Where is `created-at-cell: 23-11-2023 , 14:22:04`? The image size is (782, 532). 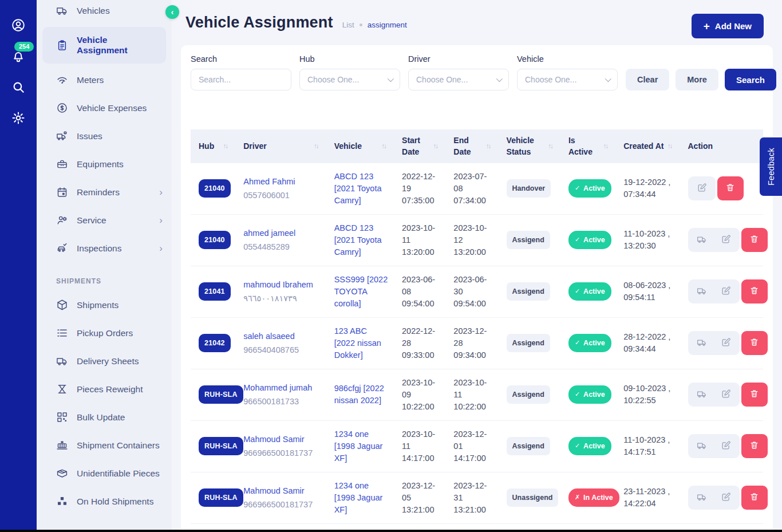
created-at-cell: 23-11-2023 , 14:22:04 is located at coordinates (649, 498).